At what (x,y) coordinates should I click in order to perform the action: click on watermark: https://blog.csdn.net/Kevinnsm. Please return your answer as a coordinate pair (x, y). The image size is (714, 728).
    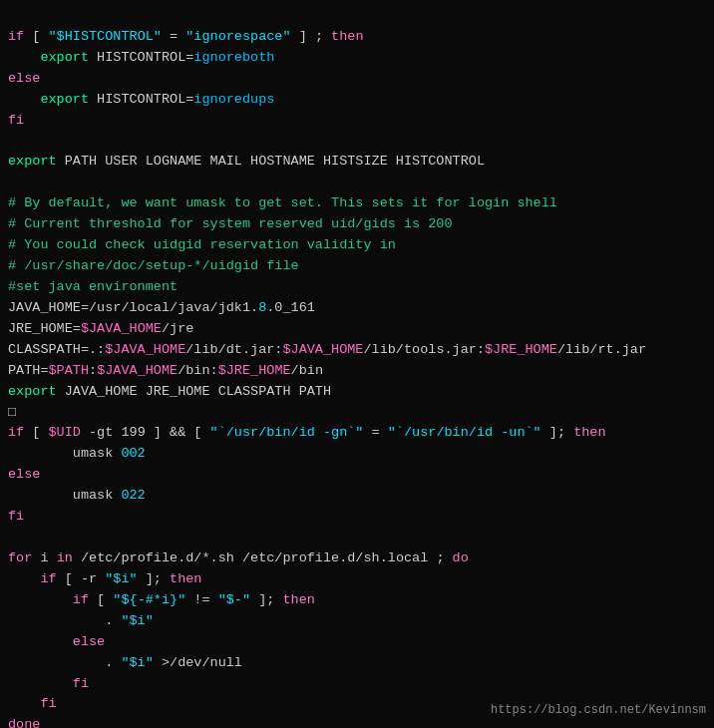
    Looking at the image, I should click on (598, 710).